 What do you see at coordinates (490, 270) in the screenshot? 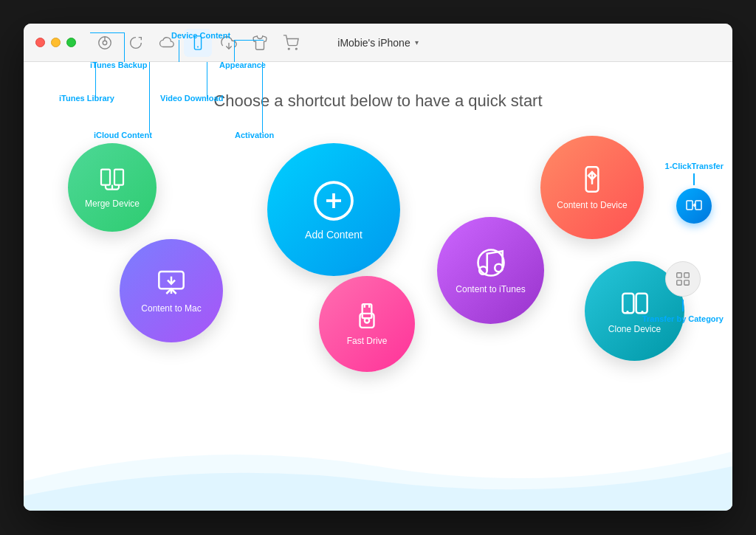
I see `content-to-itunes-button: Content to iTunes` at bounding box center [490, 270].